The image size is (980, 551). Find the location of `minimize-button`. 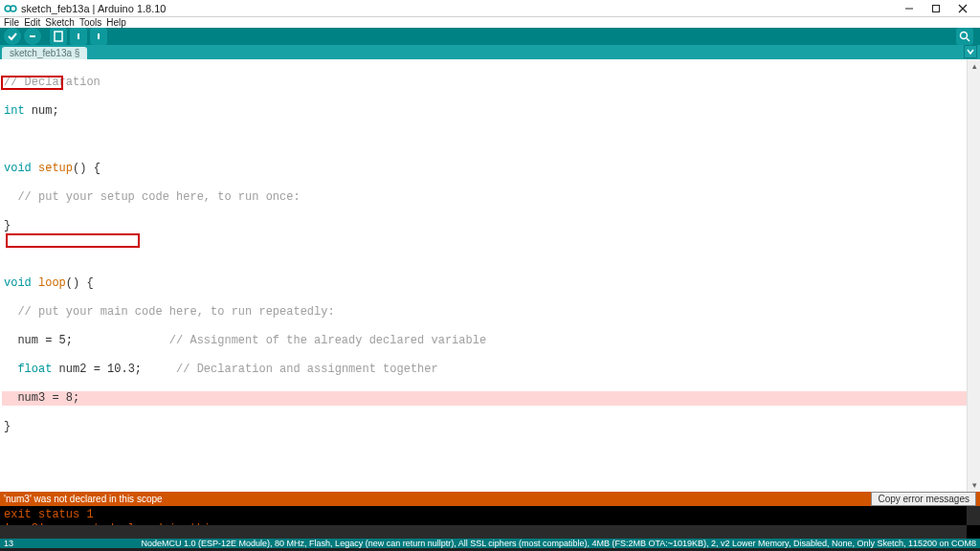

minimize-button is located at coordinates (909, 9).